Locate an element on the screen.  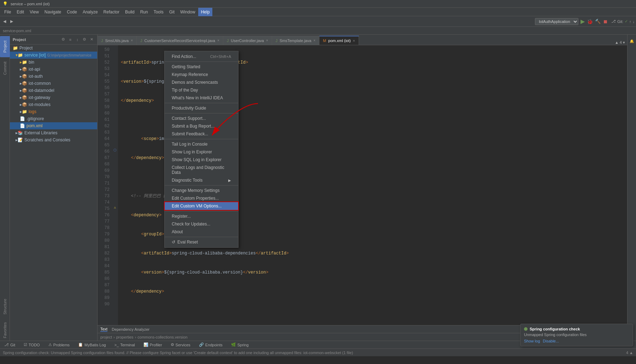
menu-submit-bug: Submit a Bug Report... is located at coordinates (201, 126).